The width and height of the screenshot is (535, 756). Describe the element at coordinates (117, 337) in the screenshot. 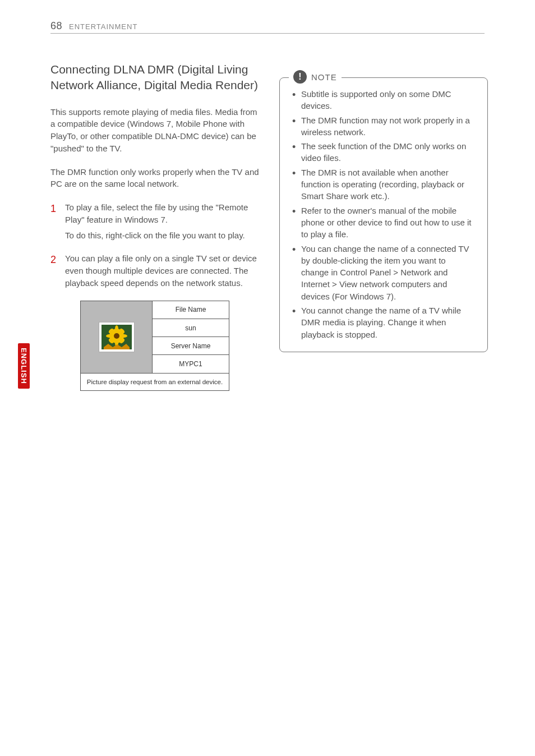

I see `flower-icon` at that location.